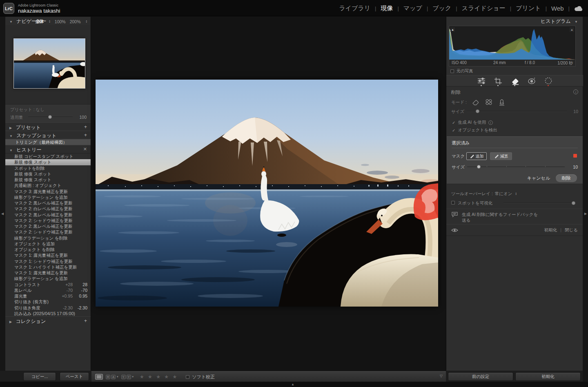  What do you see at coordinates (454, 131) in the screenshot?
I see `detect-objects-checkbox: ✓` at bounding box center [454, 131].